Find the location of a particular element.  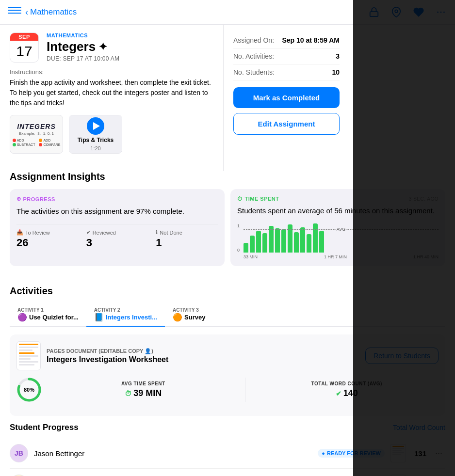

video-label: Tips & Tricks is located at coordinates (96, 140).